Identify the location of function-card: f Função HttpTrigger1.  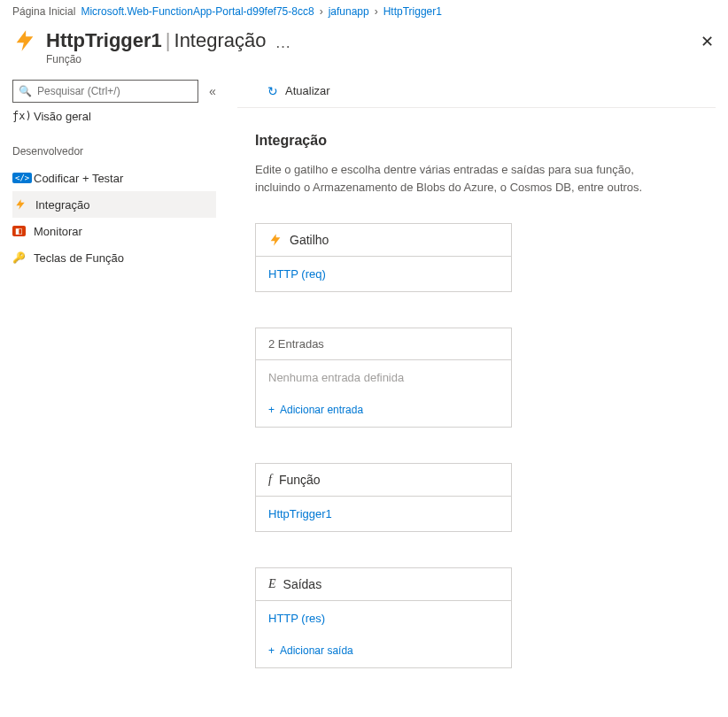
(383, 497).